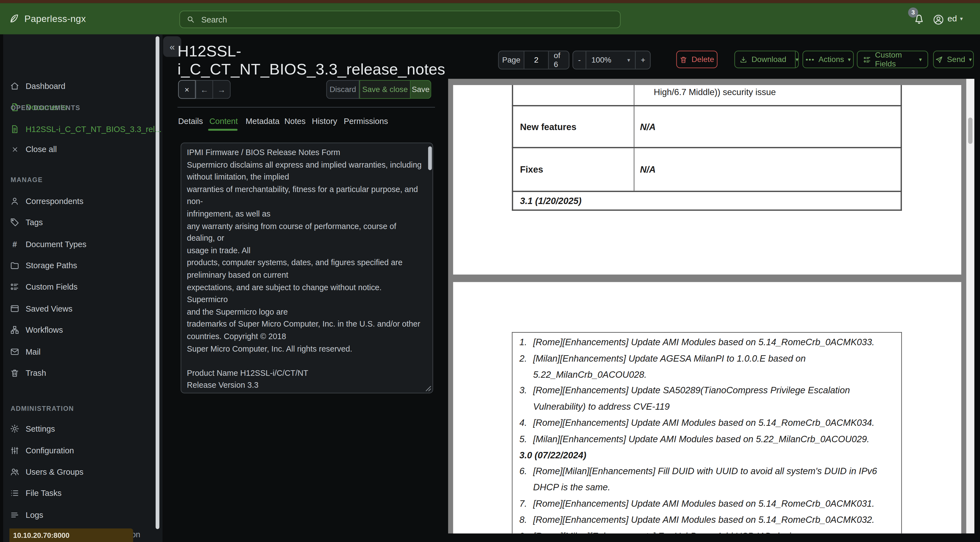 The width and height of the screenshot is (980, 542). I want to click on download-icon, so click(744, 59).